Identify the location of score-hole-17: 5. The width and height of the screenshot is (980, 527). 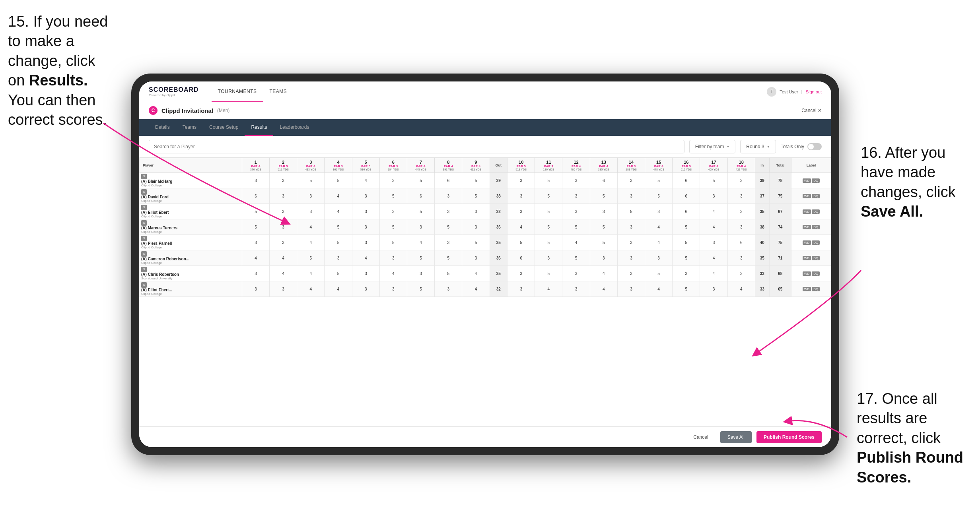
(714, 180).